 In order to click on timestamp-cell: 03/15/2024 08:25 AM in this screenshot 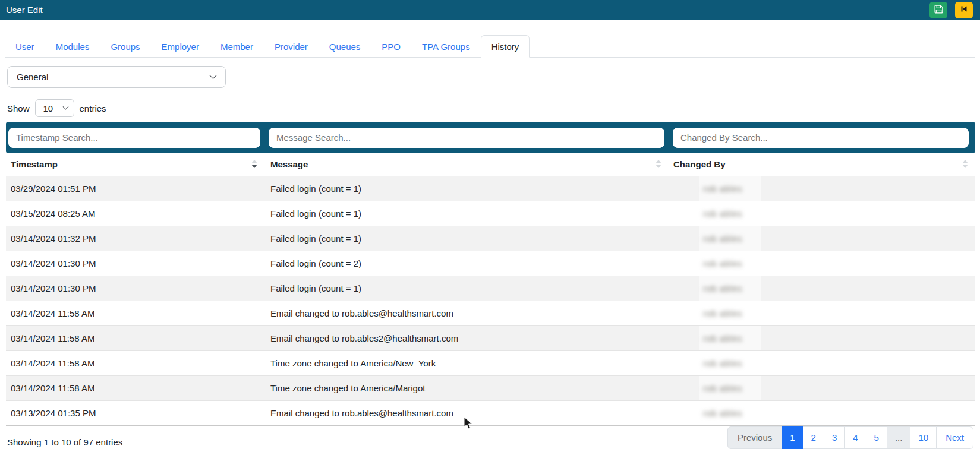, I will do `click(136, 213)`.